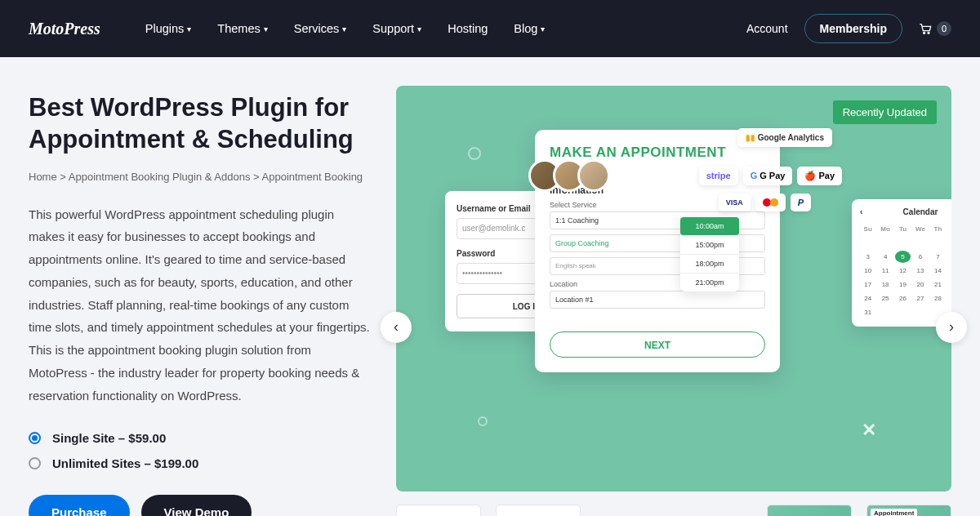 The height and width of the screenshot is (516, 980). Describe the element at coordinates (657, 251) in the screenshot. I see `mock-appointment-card: MAKE AN APPOINTMENT Let's Start Informat…` at that location.